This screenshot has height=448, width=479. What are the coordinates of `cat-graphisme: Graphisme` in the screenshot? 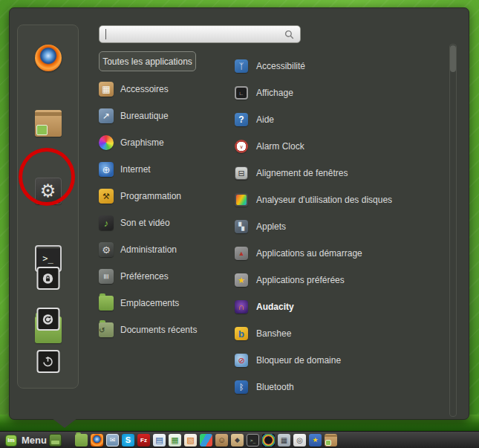 It's located at (164, 143).